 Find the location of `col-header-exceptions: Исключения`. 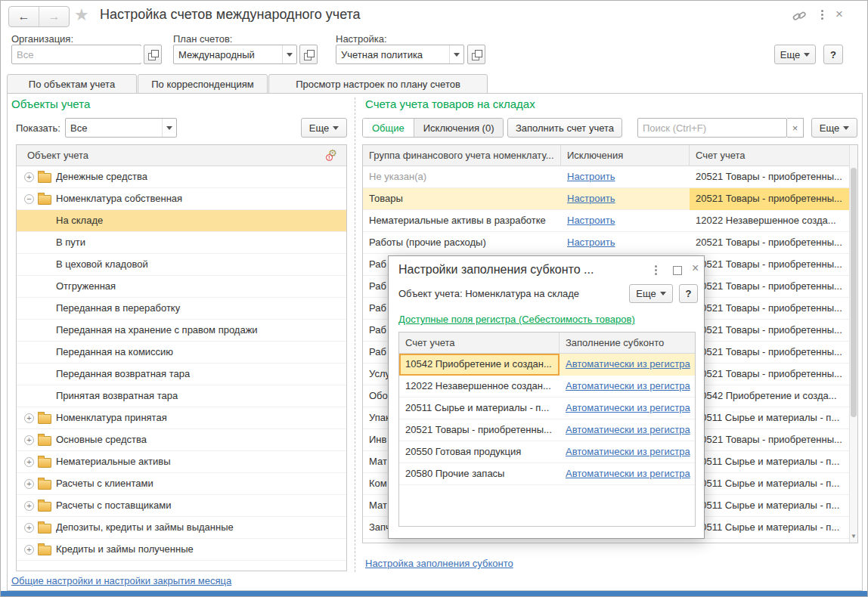

col-header-exceptions: Исключения is located at coordinates (625, 156).